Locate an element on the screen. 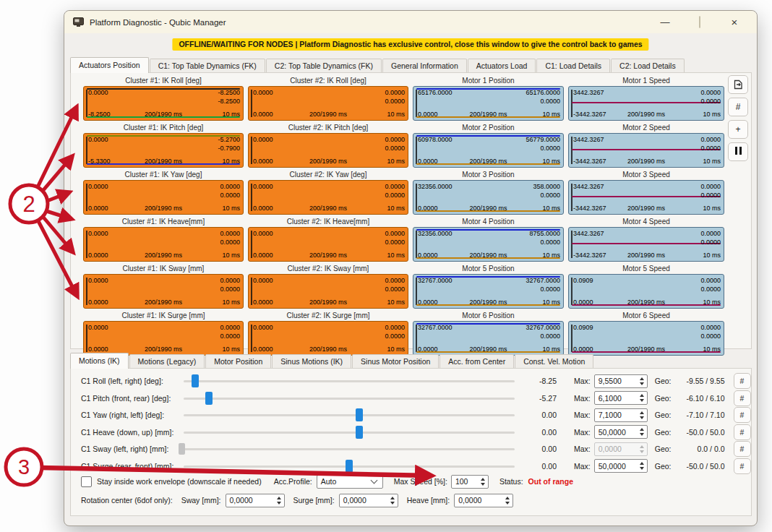 This screenshot has height=532, width=772. tab-const-vel-motion: Const. Vel. Motion is located at coordinates (554, 361).